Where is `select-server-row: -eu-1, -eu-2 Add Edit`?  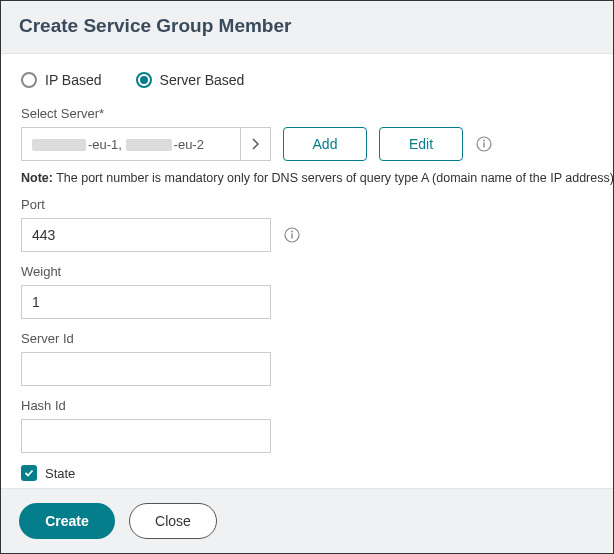
select-server-row: -eu-1, -eu-2 Add Edit is located at coordinates (308, 144).